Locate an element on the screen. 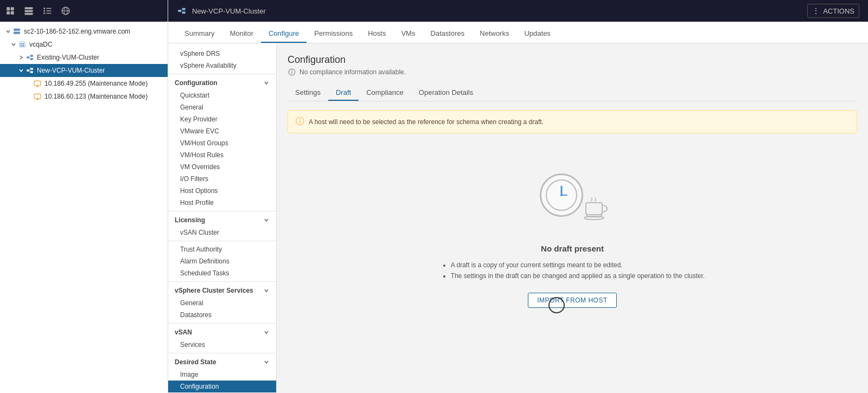 This screenshot has height=393, width=868. list-icon is located at coordinates (47, 11).